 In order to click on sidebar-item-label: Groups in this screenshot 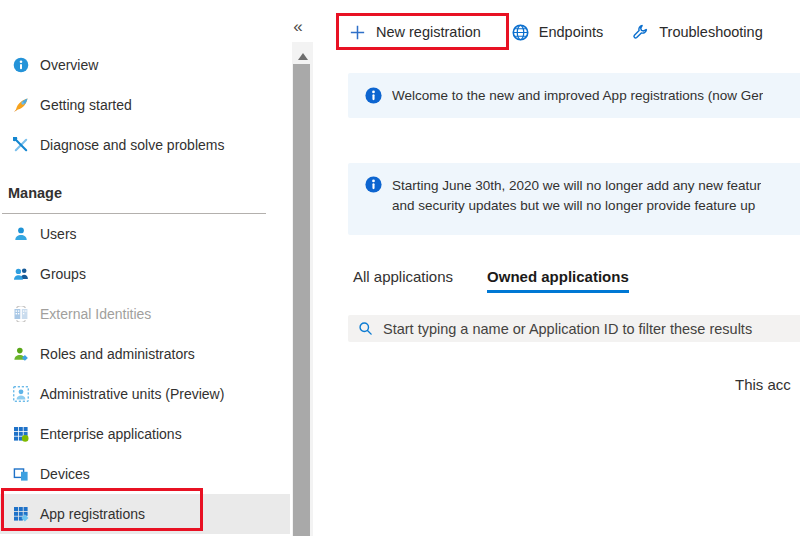, I will do `click(63, 274)`.